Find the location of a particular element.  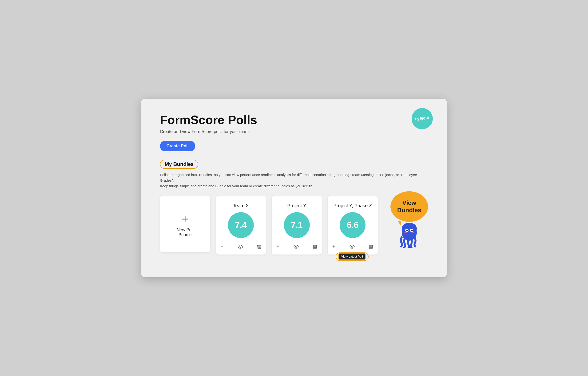

bundle-name-project-y-phase-z: Project Y, Phase Z is located at coordinates (353, 206).